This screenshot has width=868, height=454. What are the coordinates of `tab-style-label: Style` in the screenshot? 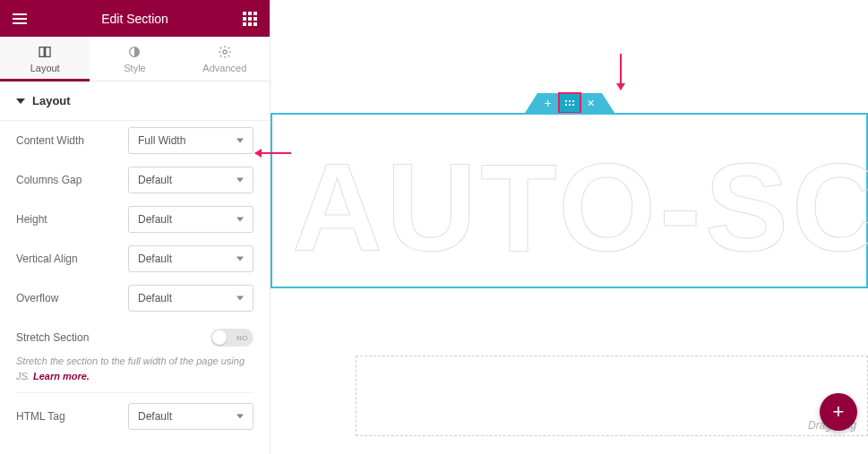 It's located at (134, 68).